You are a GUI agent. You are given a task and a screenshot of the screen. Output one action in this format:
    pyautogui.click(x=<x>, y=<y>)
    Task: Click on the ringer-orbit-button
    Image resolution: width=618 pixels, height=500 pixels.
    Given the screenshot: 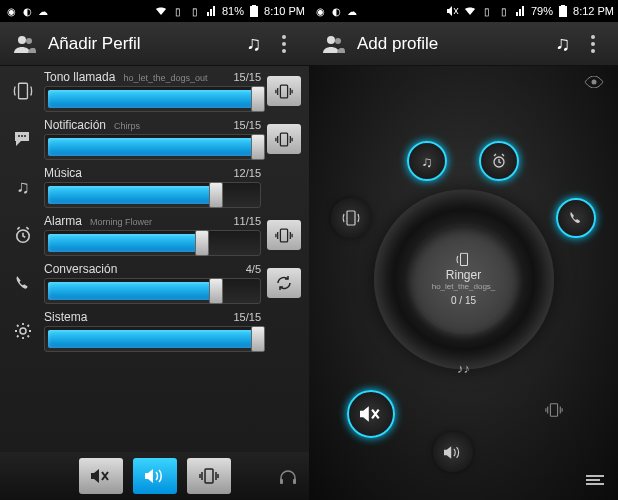 What is the action you would take?
    pyautogui.click(x=351, y=218)
    